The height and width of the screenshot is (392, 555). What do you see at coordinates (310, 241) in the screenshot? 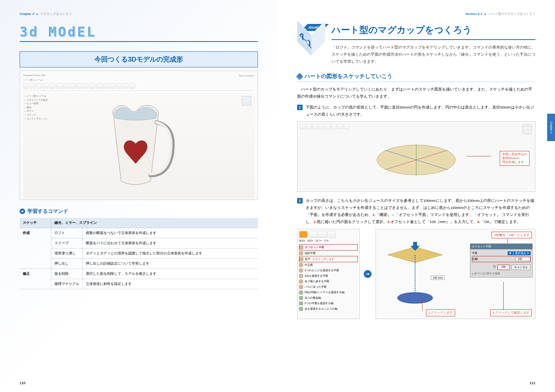
I see `menu-tab-label: 検査▾` at bounding box center [310, 241].